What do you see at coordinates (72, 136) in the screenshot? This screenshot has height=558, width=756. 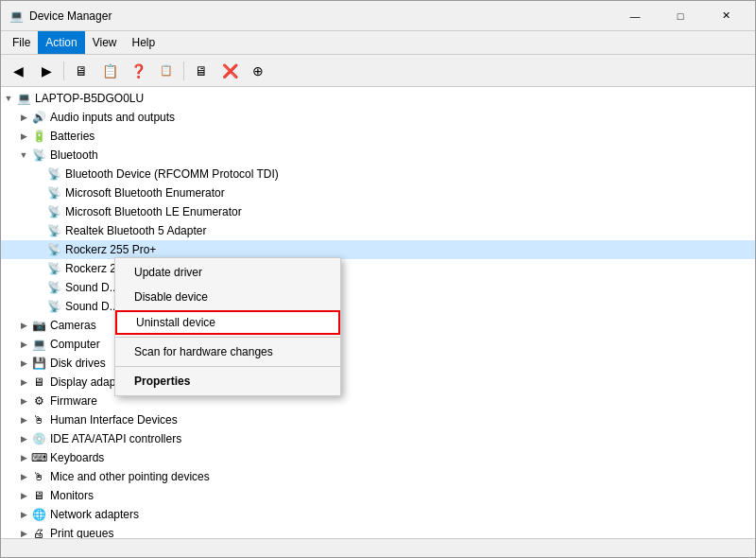 I see `batteries-label: Batteries` at bounding box center [72, 136].